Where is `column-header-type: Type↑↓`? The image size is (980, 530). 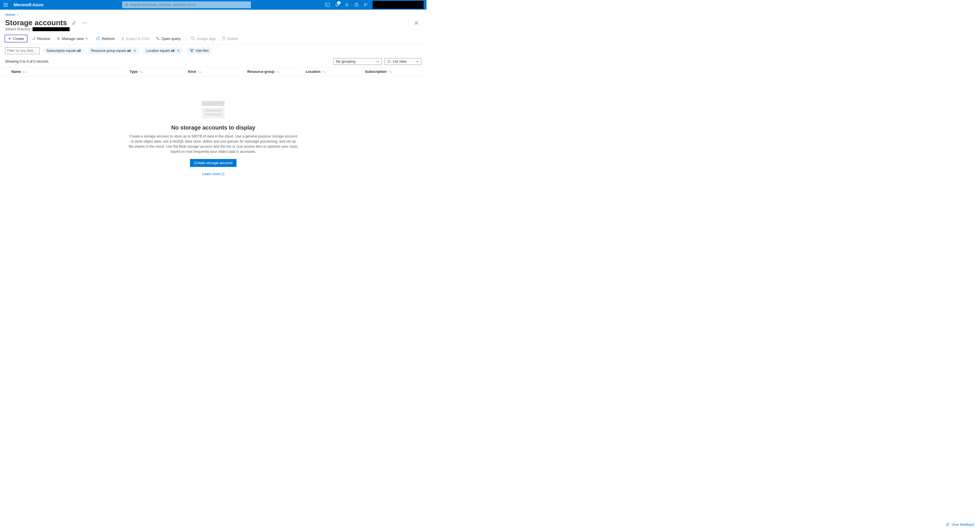 column-header-type: Type↑↓ is located at coordinates (156, 71).